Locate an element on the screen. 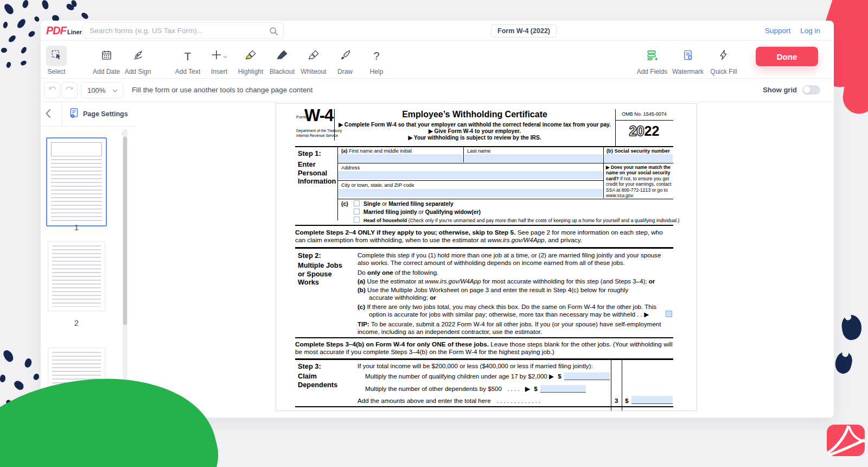  filing-status-single-label: Single or Married filing separately is located at coordinates (409, 204).